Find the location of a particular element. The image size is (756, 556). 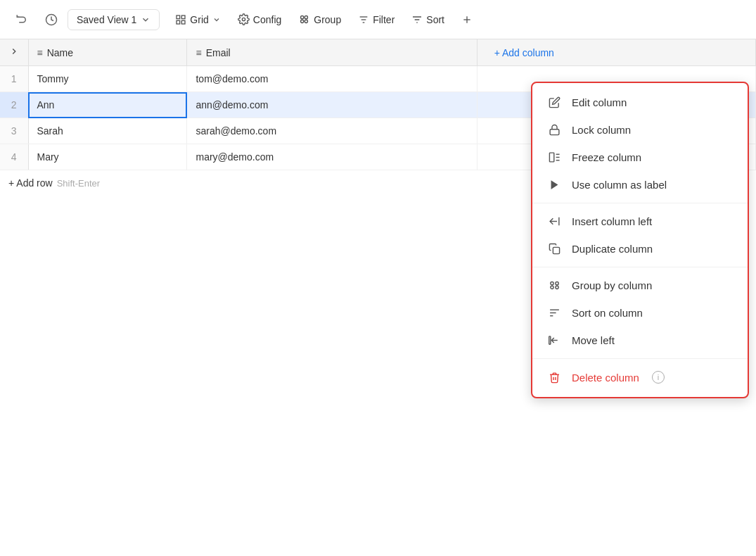

menu-label-insert-left: Insert column left is located at coordinates (612, 221).